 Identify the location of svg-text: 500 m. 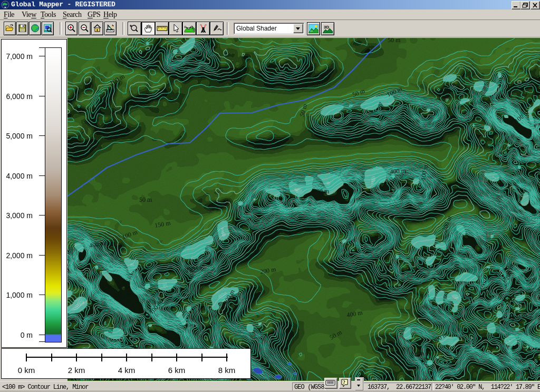
(322, 191).